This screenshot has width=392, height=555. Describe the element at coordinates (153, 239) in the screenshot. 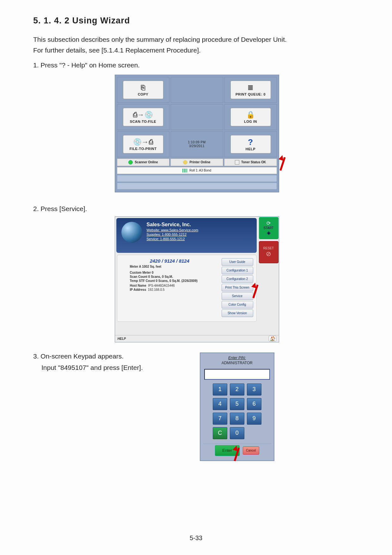

I see `service-label: Service:` at that location.